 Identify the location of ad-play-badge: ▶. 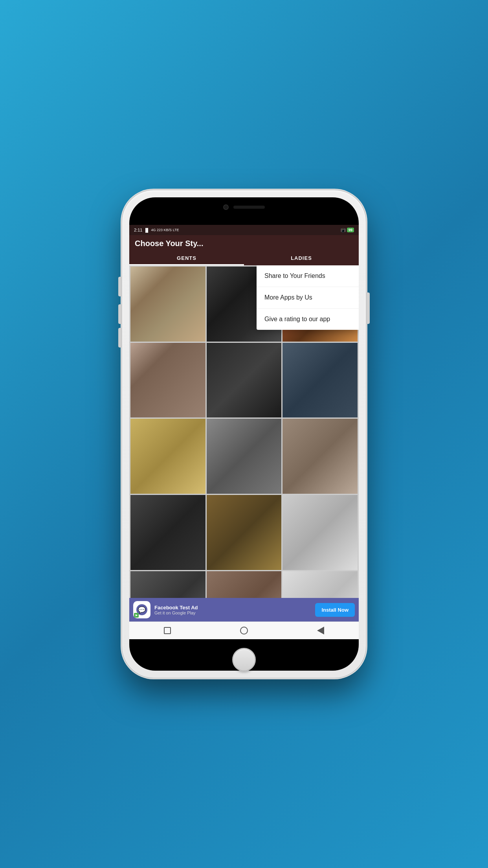
(136, 615).